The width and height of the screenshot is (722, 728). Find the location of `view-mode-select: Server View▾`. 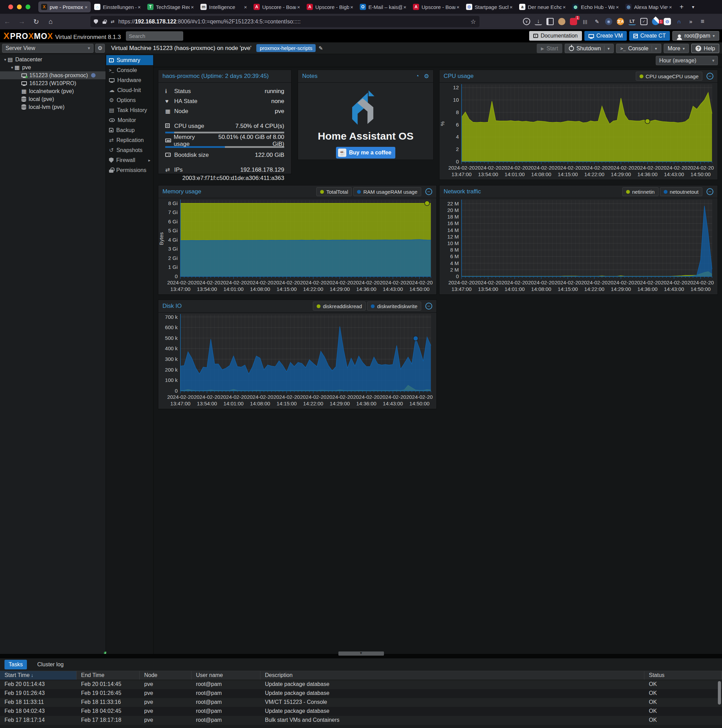

view-mode-select: Server View▾ is located at coordinates (48, 48).